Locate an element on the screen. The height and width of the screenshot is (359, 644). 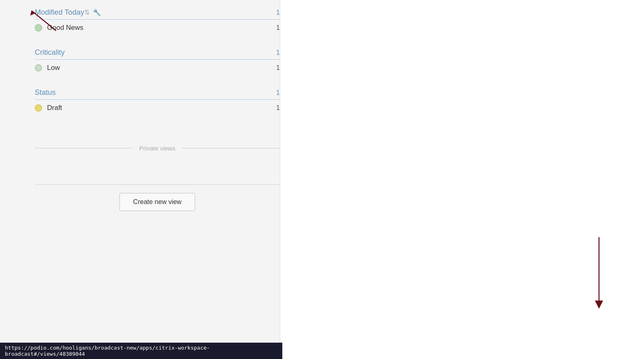
section-criticality: Criticality 1 Low 1 is located at coordinates (157, 60).